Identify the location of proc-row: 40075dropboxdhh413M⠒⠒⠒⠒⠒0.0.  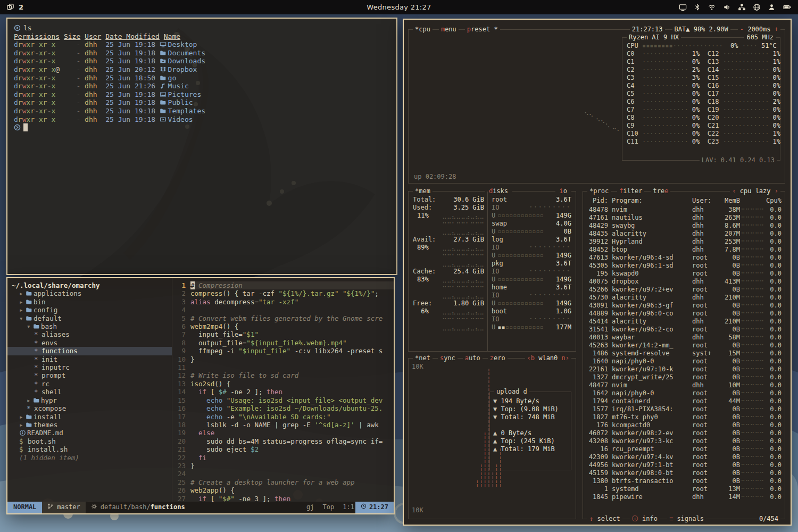
(684, 282).